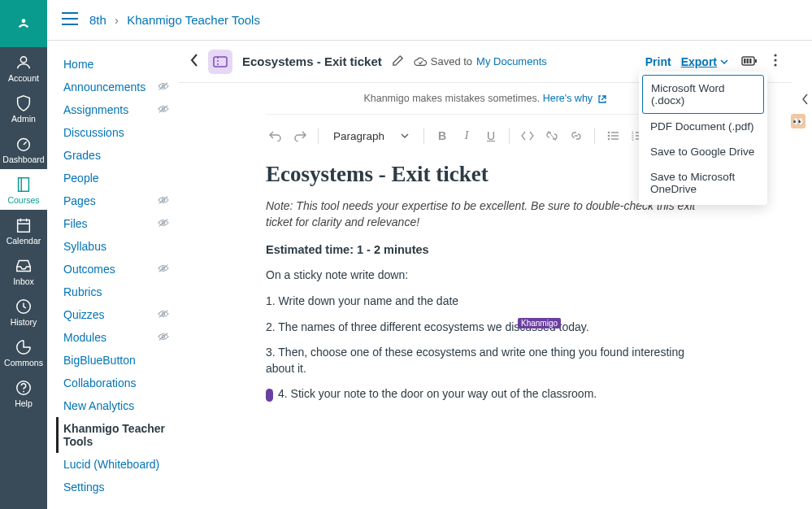 The height and width of the screenshot is (509, 812). I want to click on course-item-label: Grades, so click(82, 155).